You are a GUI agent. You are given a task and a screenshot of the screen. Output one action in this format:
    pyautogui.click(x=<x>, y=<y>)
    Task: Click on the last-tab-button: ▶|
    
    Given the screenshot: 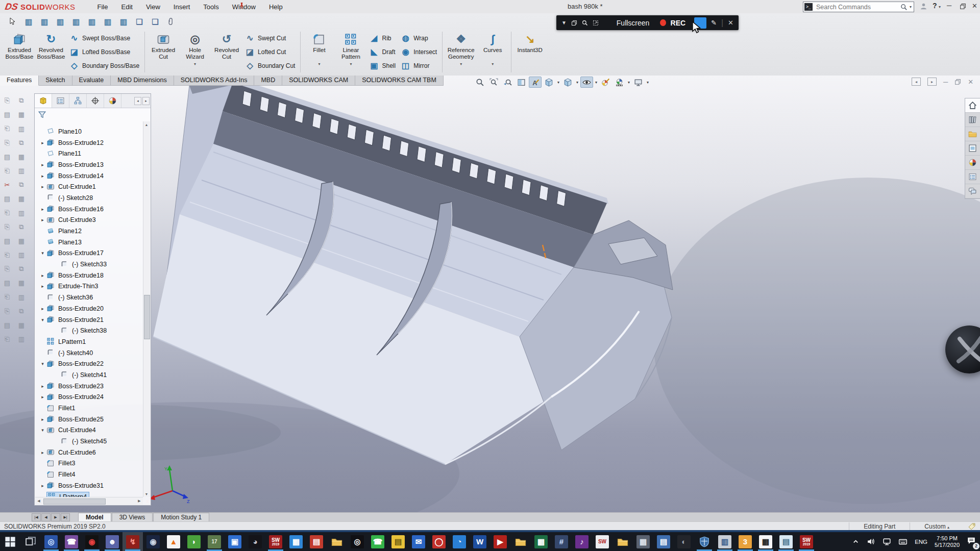 What is the action you would take?
    pyautogui.click(x=65, y=517)
    